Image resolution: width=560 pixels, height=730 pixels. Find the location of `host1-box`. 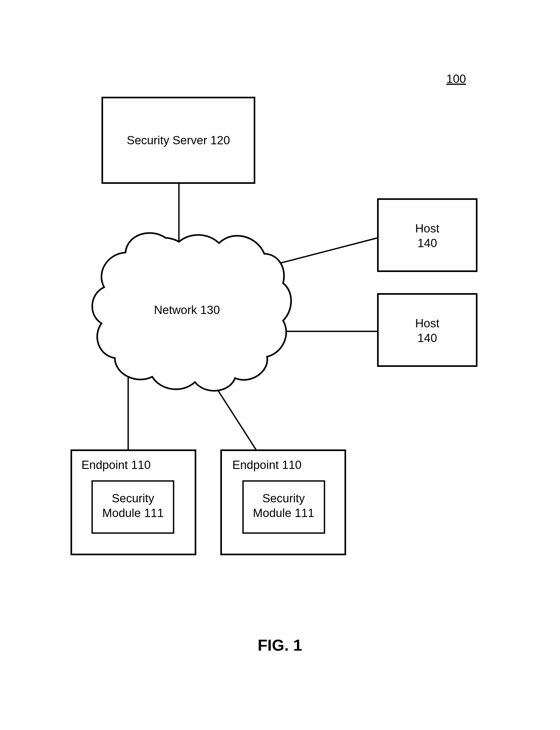

host1-box is located at coordinates (427, 235).